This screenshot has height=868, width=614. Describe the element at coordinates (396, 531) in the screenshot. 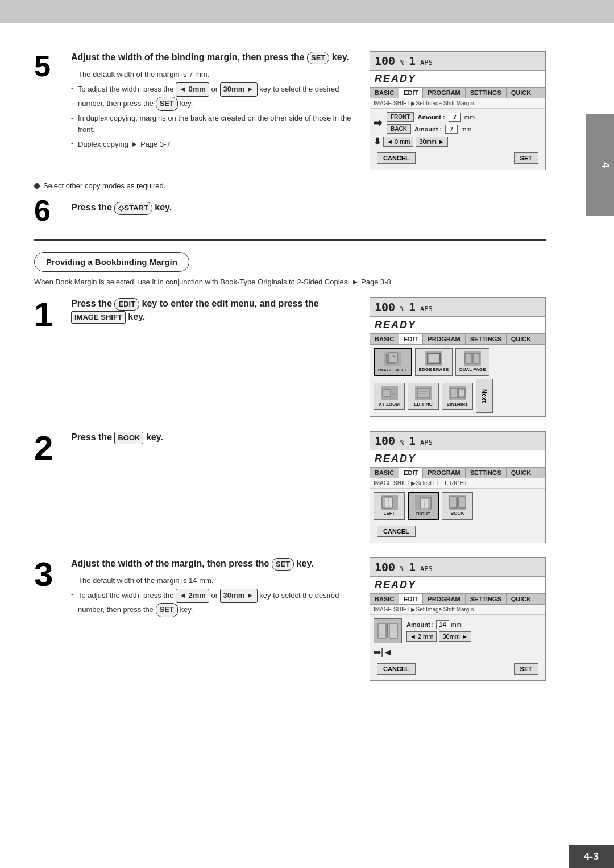

I see `cancel-btn-2: CANCEL` at that location.